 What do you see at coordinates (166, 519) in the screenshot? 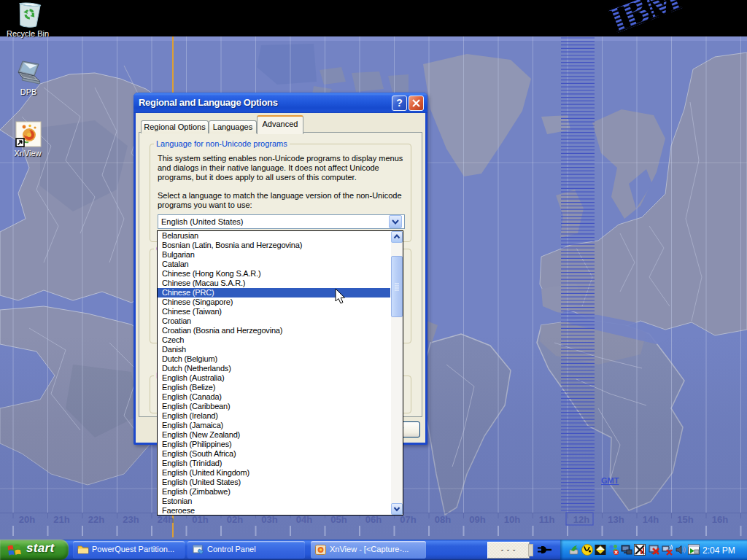
I see `svg-text: 24h` at bounding box center [166, 519].